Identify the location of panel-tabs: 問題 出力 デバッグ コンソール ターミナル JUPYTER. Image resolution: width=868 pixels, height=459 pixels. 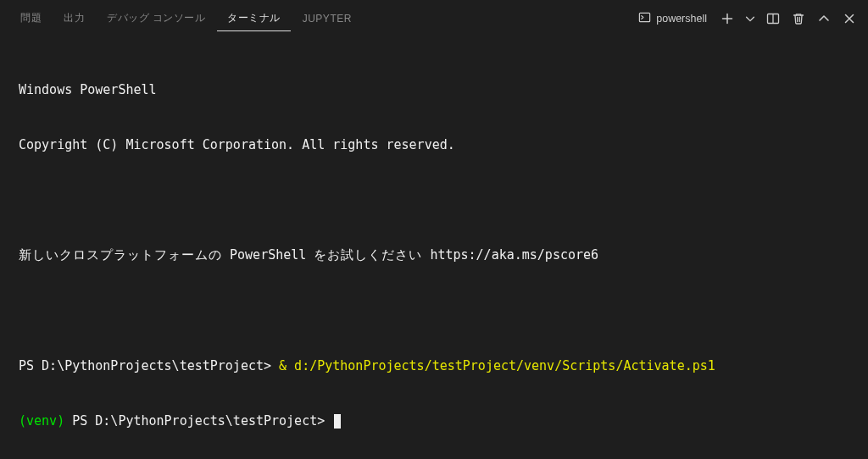
(186, 19).